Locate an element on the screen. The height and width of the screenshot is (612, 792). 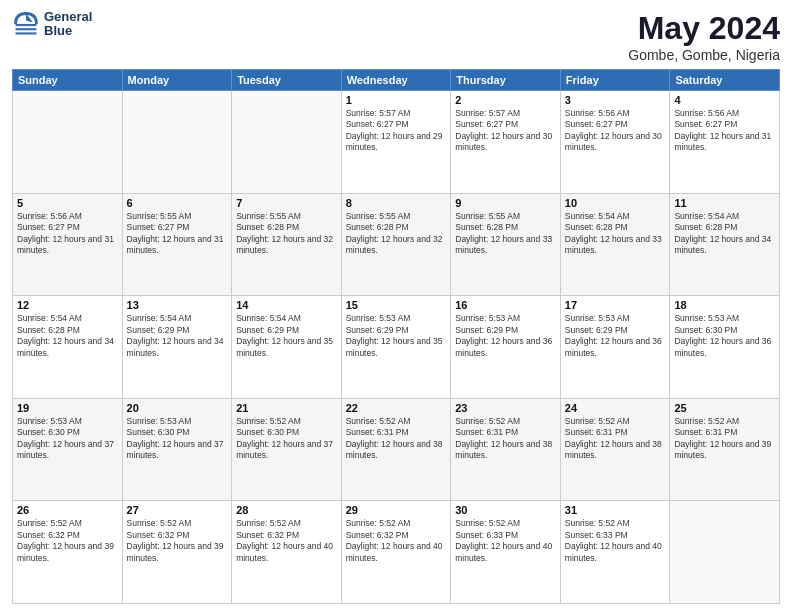
day-header-sunday: Sunday is located at coordinates (68, 80).